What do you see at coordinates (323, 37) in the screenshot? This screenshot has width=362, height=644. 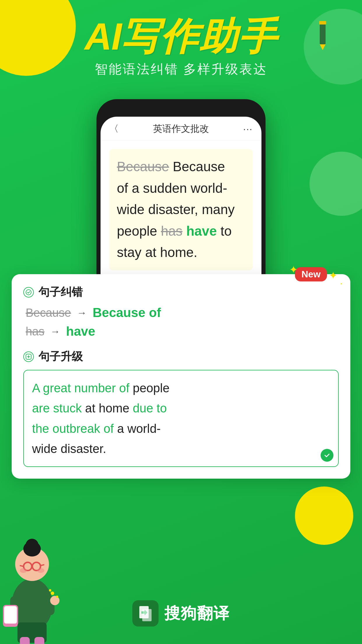 I see `pencil-icon` at bounding box center [323, 37].